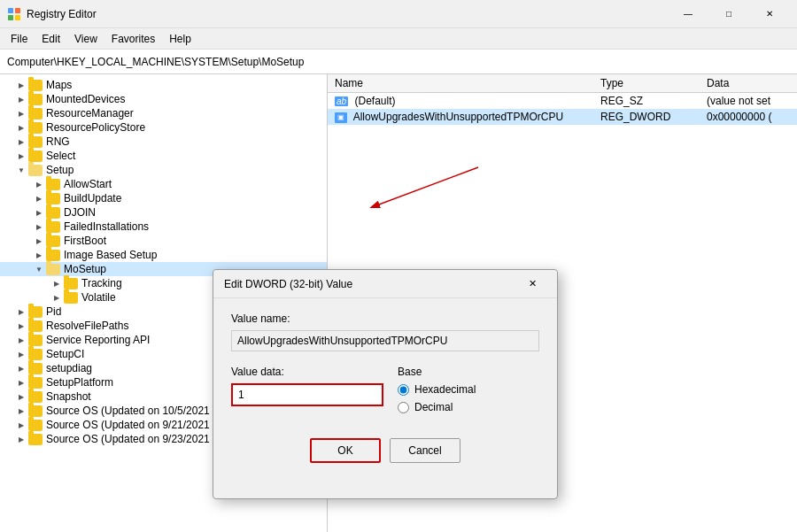 This screenshot has width=797, height=532. What do you see at coordinates (85, 241) in the screenshot?
I see `tree-label: FirstBoot` at bounding box center [85, 241].